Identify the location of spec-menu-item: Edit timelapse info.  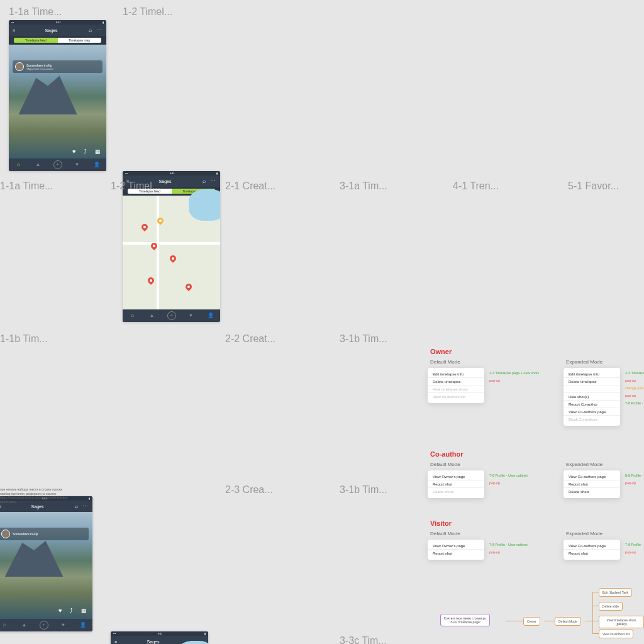
(456, 374).